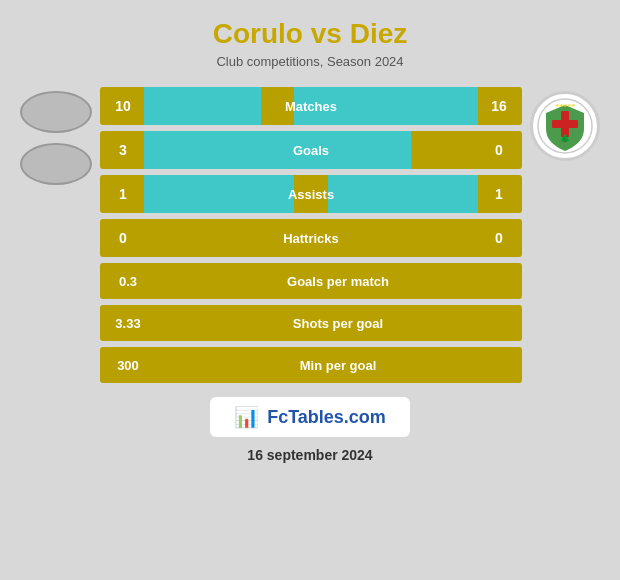 Image resolution: width=620 pixels, height=580 pixels. I want to click on club-badge-svg: ★★★★★ 🌲, so click(565, 126).